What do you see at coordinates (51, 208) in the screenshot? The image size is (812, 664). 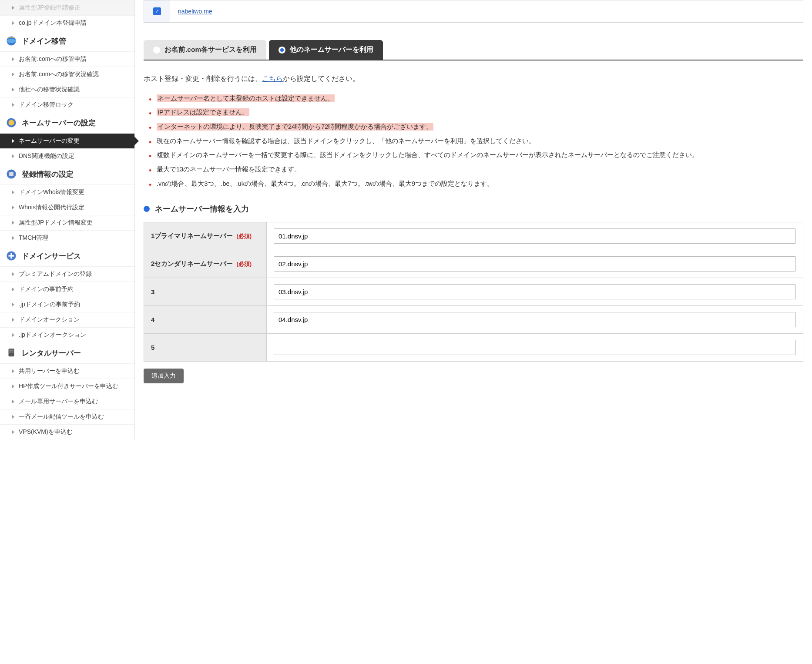 I see `sidebar-item-label: Whois情報公開代行設定` at bounding box center [51, 208].